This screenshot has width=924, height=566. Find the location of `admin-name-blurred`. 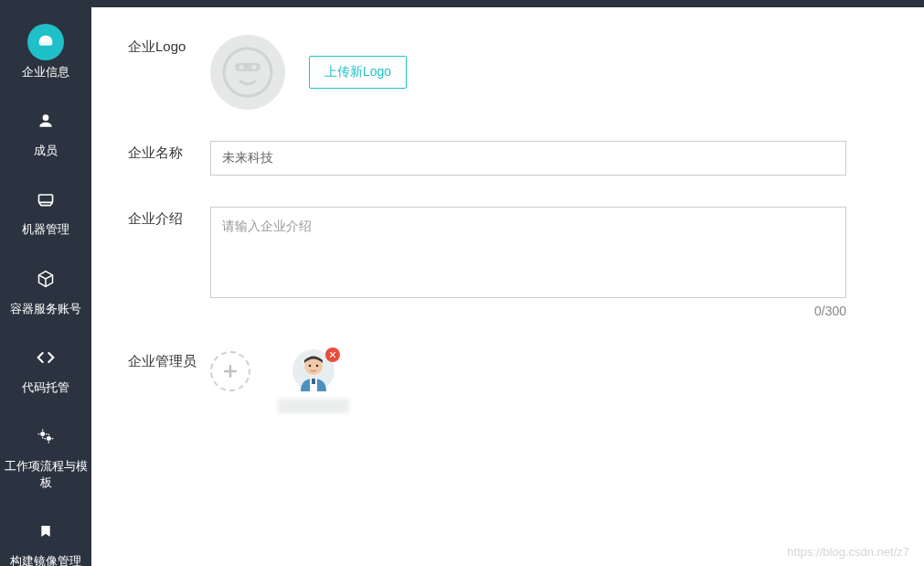

admin-name-blurred is located at coordinates (313, 406).